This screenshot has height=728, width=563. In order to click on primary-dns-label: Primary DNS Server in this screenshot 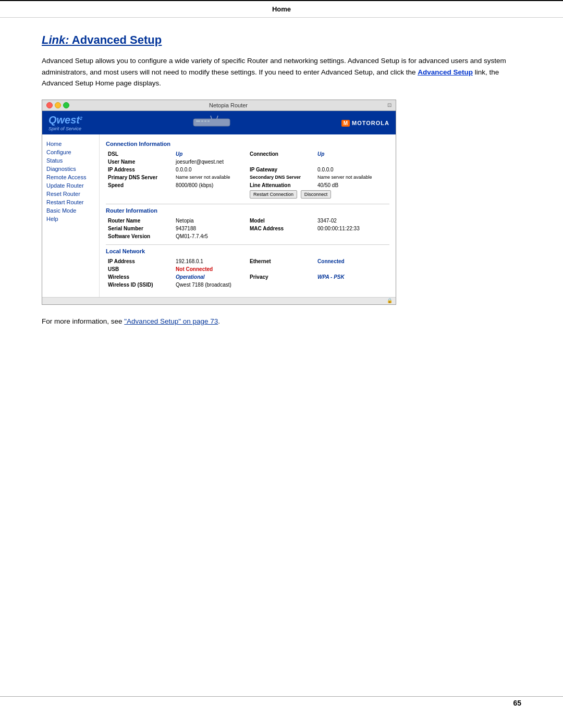, I will do `click(140, 177)`.